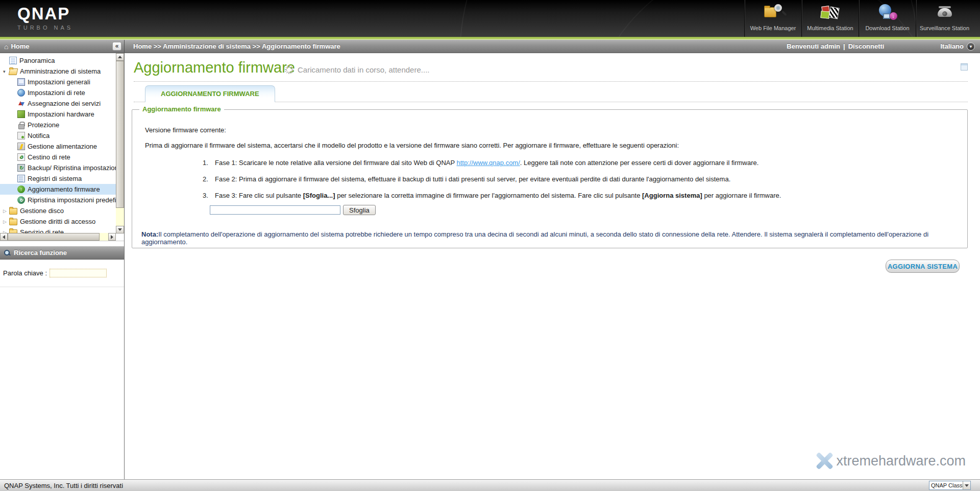 Image resolution: width=980 pixels, height=491 pixels. Describe the element at coordinates (21, 93) in the screenshot. I see `network-settings-icon` at that location.